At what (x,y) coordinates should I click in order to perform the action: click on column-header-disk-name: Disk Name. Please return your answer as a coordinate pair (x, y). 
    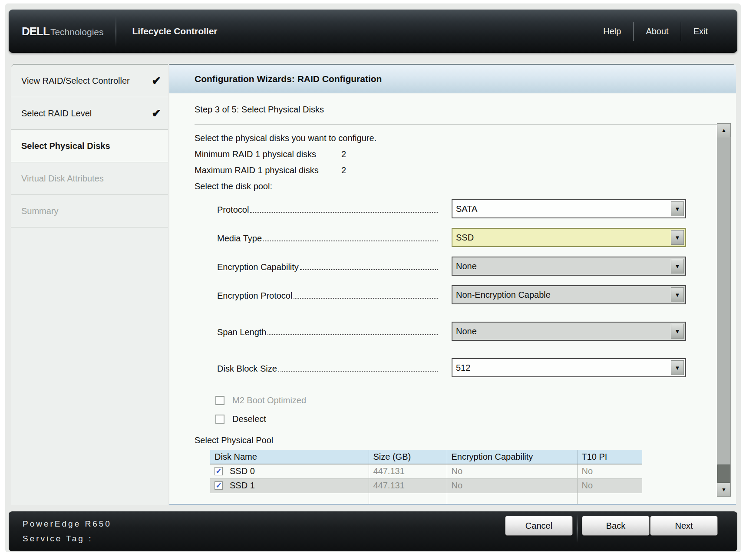
    Looking at the image, I should click on (289, 457).